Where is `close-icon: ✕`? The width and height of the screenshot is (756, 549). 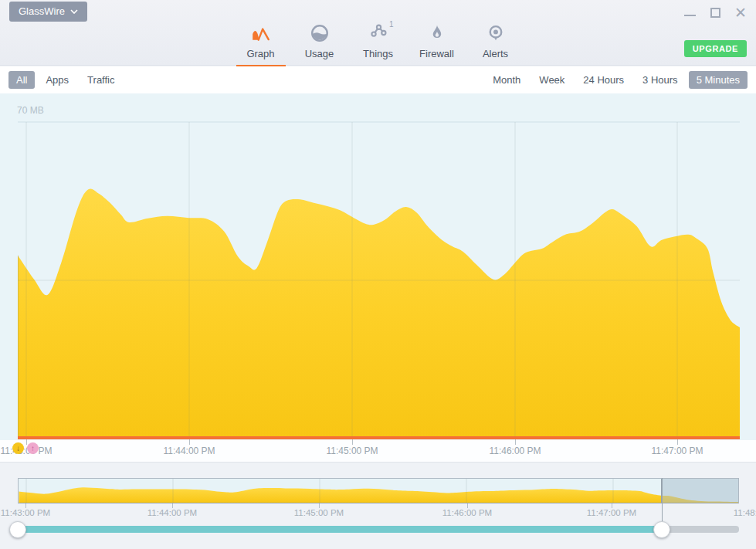 close-icon: ✕ is located at coordinates (741, 12).